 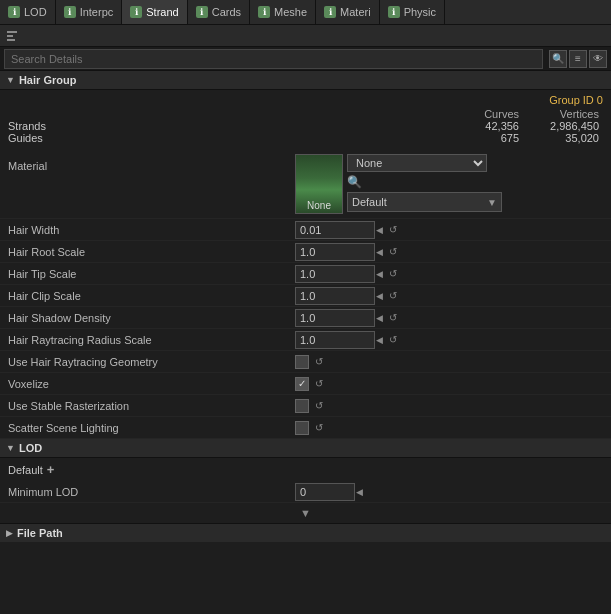 I want to click on hair-clip-scale-controls: ◀ ↺, so click(x=453, y=296).